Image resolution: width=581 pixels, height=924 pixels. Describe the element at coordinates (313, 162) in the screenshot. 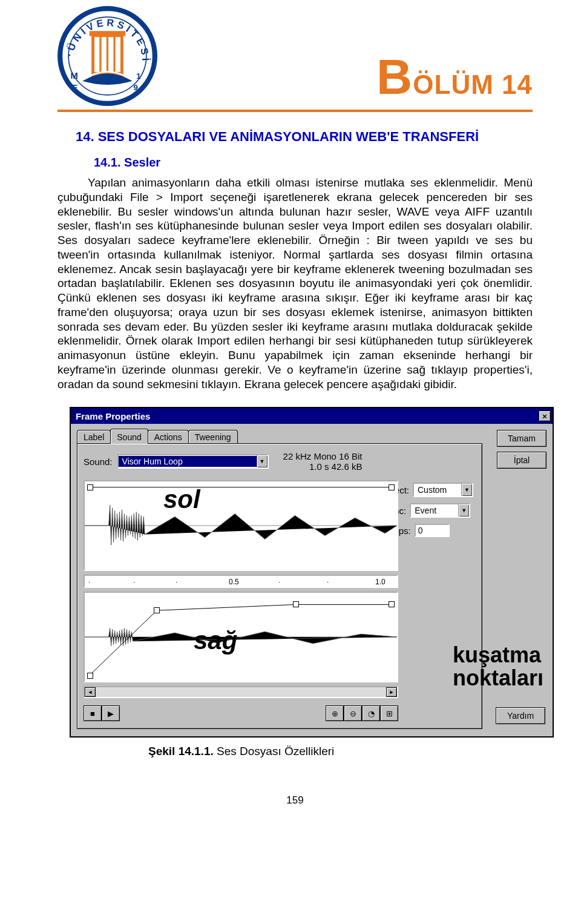

I see `heading-2: 14.1. Sesler` at that location.